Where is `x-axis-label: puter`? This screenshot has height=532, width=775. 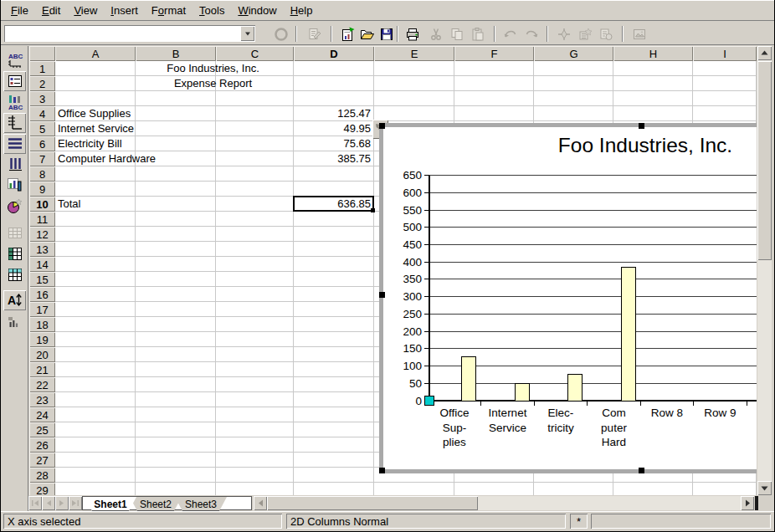
x-axis-label: puter is located at coordinates (614, 428).